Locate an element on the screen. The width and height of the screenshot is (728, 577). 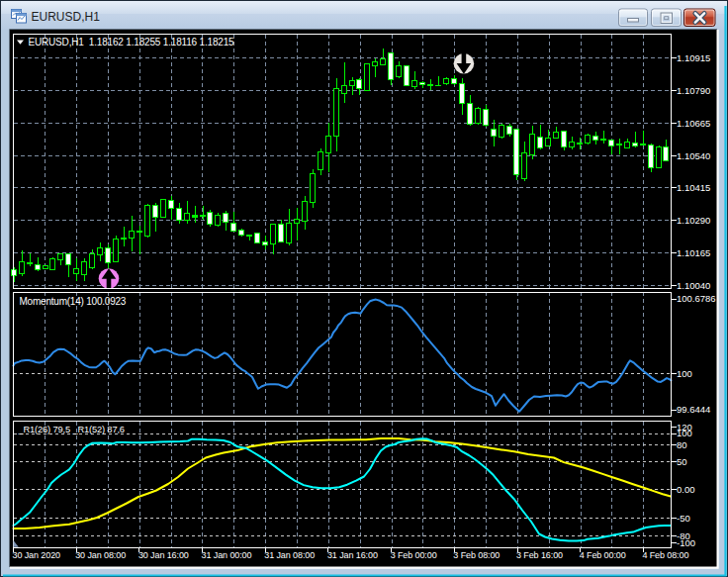
svg-text: 30 Jan 2020 is located at coordinates (38, 555).